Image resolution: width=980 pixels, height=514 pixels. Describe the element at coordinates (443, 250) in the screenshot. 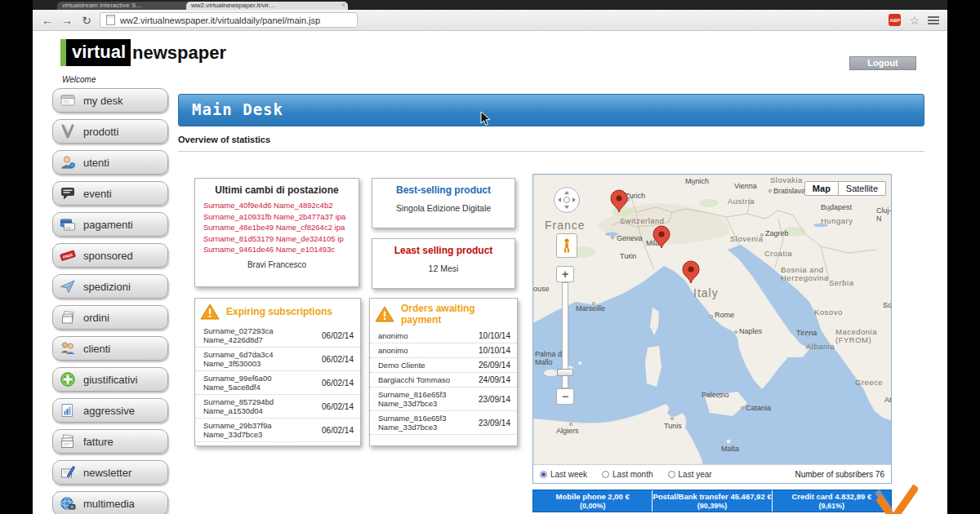

I see `panel-title: Least selling product` at that location.